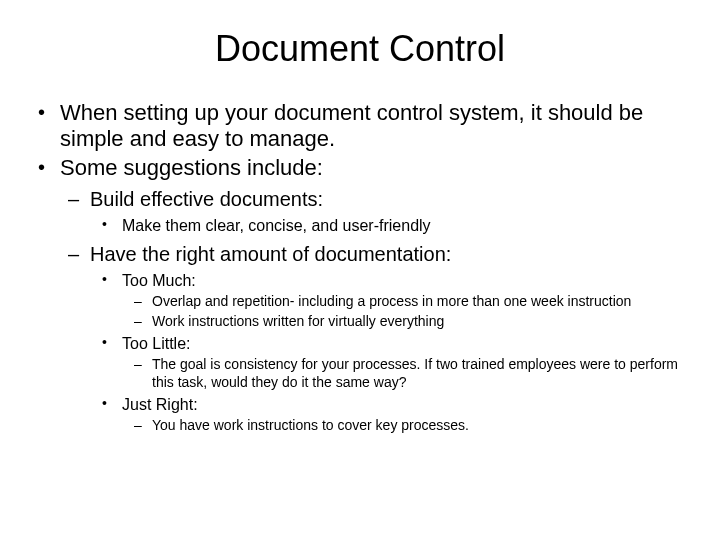  What do you see at coordinates (406, 226) in the screenshot?
I see `bullet-item: Make them clear, concise, and user-frien…` at bounding box center [406, 226].